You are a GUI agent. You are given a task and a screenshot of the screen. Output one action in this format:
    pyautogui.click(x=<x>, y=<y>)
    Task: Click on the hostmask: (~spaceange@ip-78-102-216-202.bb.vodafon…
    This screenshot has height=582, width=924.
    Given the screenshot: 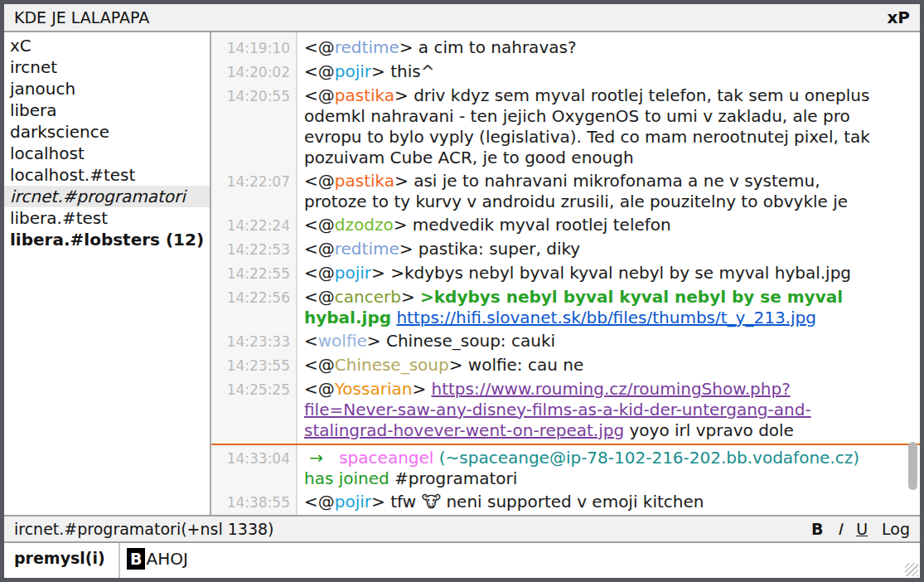 What is the action you would take?
    pyautogui.click(x=650, y=458)
    